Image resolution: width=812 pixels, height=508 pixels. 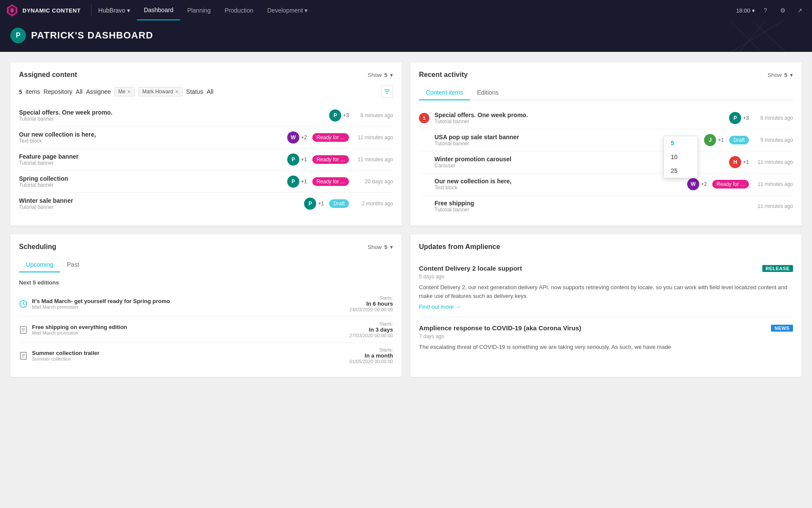 I want to click on user-avatar: P, so click(x=18, y=35).